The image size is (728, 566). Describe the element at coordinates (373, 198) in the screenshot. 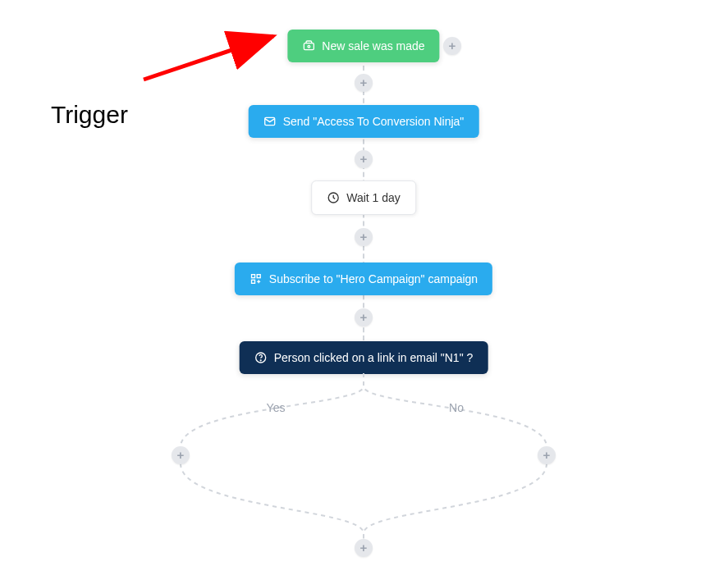

I see `wait-label: Wait 1 day` at that location.